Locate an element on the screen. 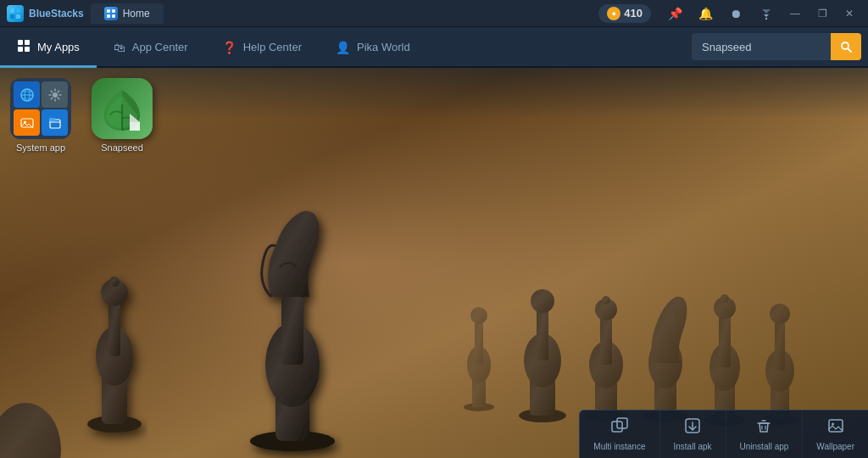  wallpaper-icon is located at coordinates (836, 427).